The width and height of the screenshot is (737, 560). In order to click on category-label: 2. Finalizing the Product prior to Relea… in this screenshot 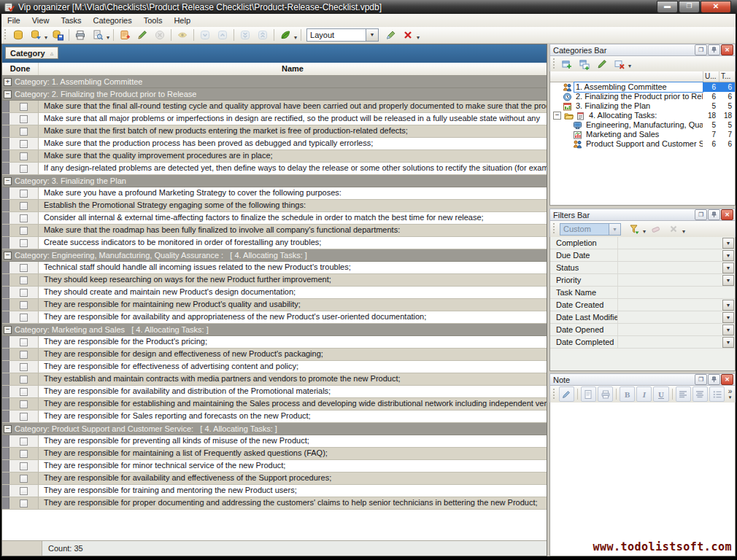, I will do `click(638, 96)`.